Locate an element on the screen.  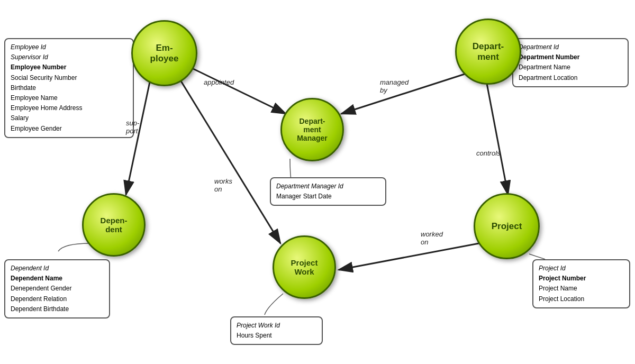
project-location-attr: Project Location is located at coordinates (581, 299).